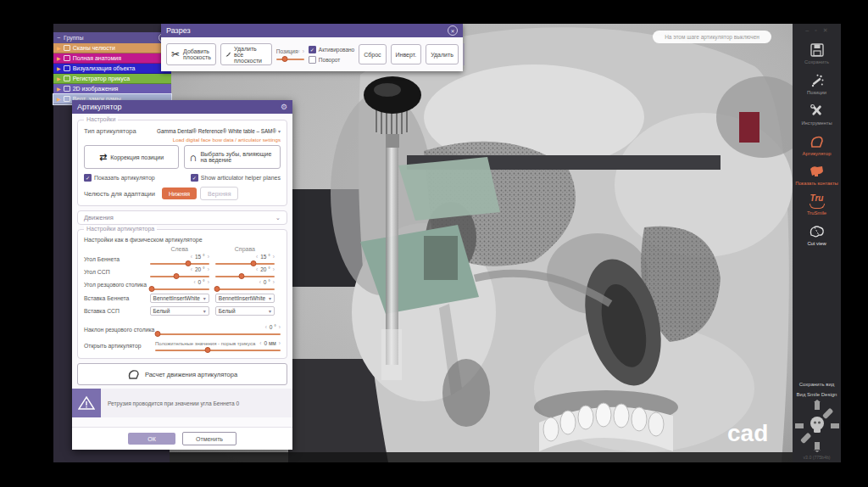 Image resolution: width=868 pixels, height=487 pixels. I want to click on incisal-angle-left-slider, so click(180, 289).